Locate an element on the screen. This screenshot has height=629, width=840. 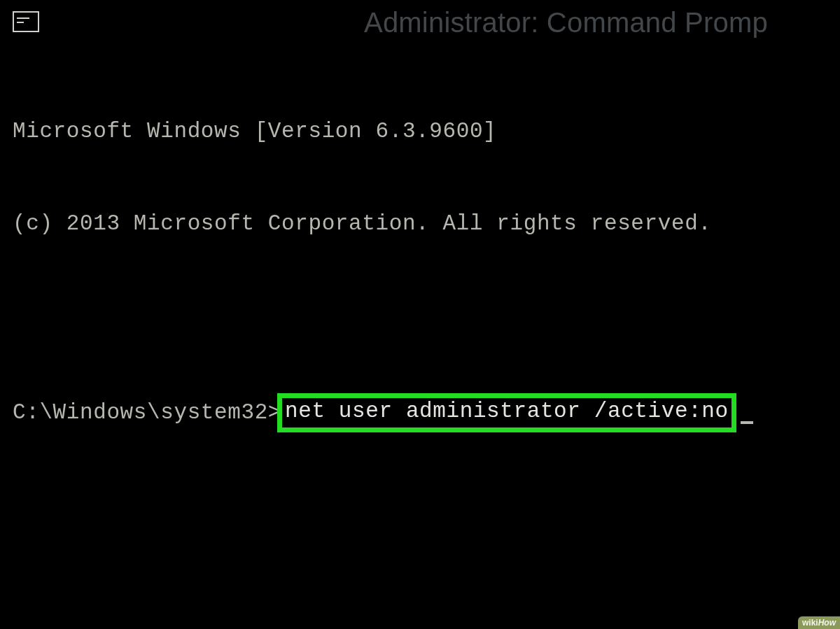
prompt-path: C:\Windows\system32> is located at coordinates (147, 413).